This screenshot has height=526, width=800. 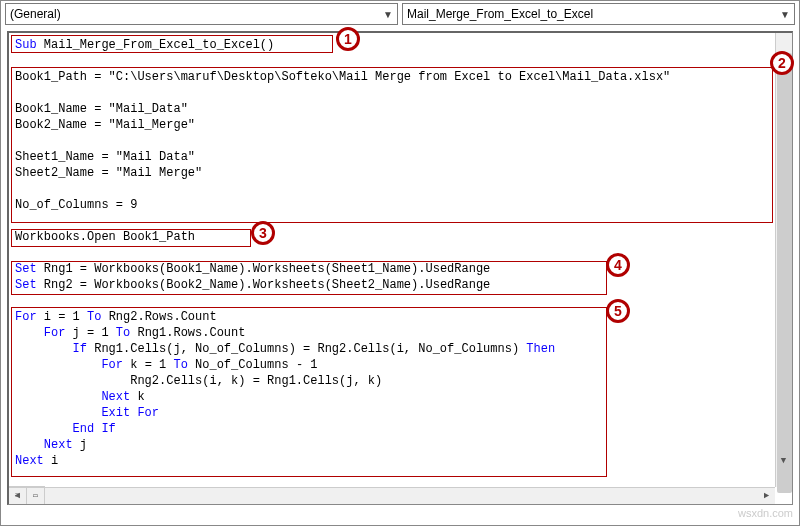 I want to click on callout-4: 4, so click(x=618, y=265).